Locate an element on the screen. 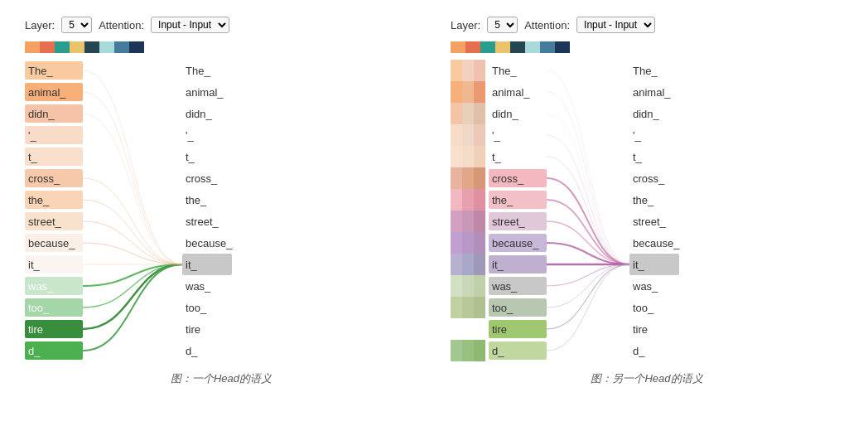 The width and height of the screenshot is (868, 431). word-text: cross_ is located at coordinates (44, 179).